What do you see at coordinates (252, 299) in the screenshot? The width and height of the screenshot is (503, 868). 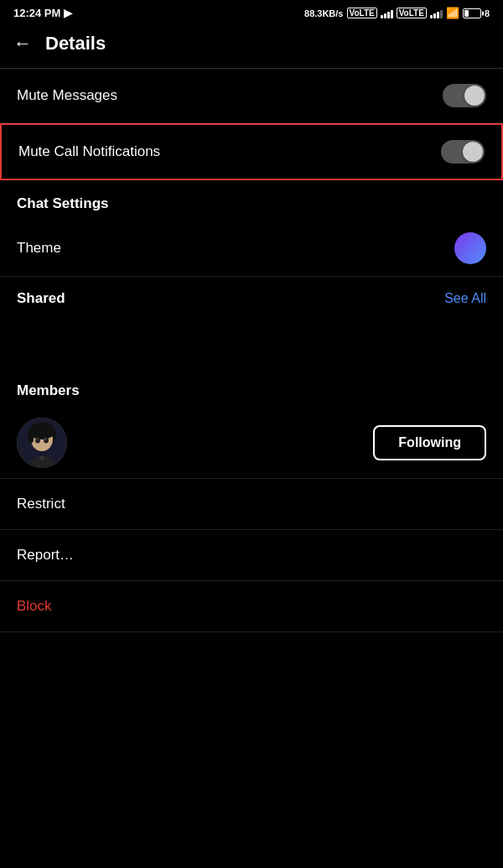 I see `shared-row: Shared See All` at bounding box center [252, 299].